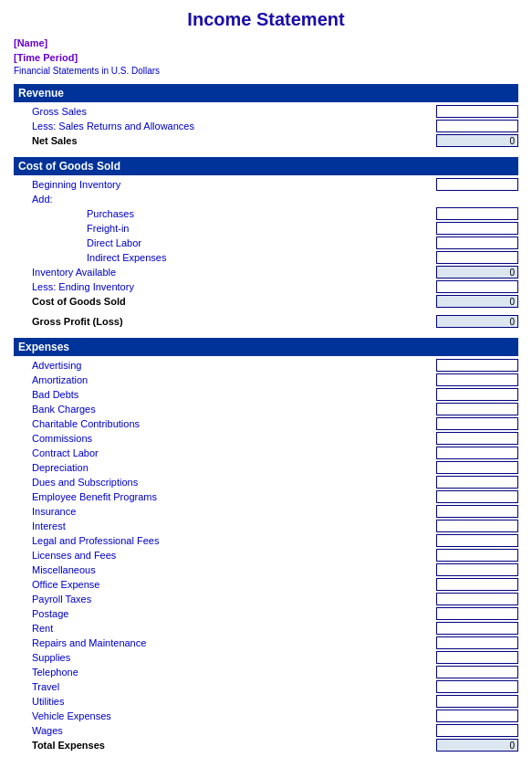 The image size is (532, 757). What do you see at coordinates (266, 20) in the screenshot?
I see `page-title: Income Statement` at bounding box center [266, 20].